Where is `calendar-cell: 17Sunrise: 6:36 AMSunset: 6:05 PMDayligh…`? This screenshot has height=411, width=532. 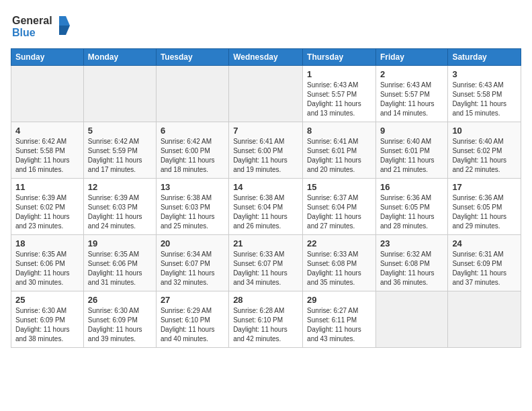
calendar-cell: 17Sunrise: 6:36 AMSunset: 6:05 PMDayligh… is located at coordinates (485, 207).